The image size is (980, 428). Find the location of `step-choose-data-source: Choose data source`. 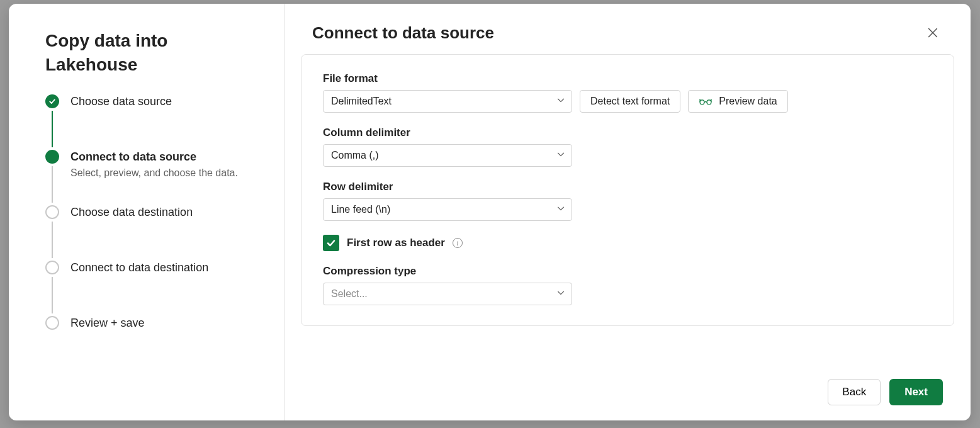

step-choose-data-source: Choose data source is located at coordinates (152, 122).